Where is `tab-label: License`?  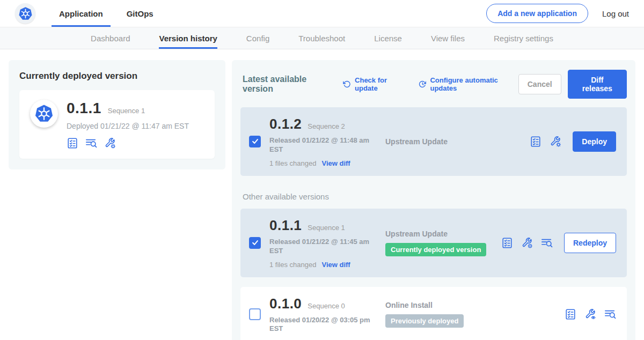
tab-label: License is located at coordinates (388, 39).